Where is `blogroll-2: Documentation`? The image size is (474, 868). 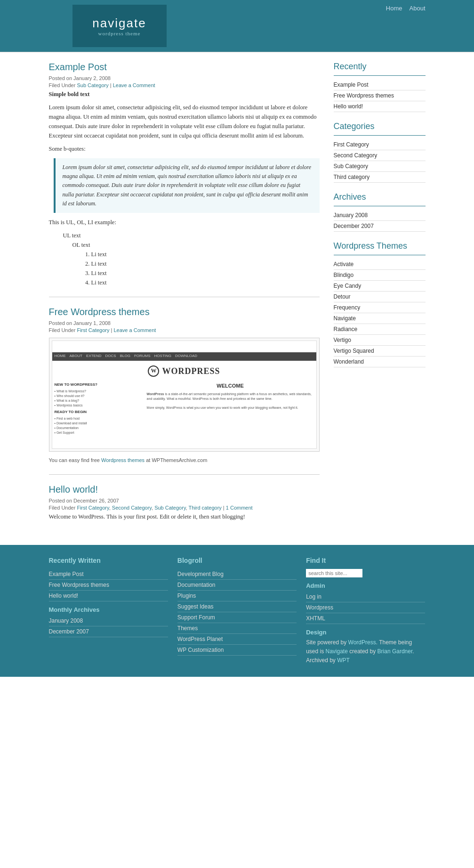 blogroll-2: Documentation is located at coordinates (197, 585).